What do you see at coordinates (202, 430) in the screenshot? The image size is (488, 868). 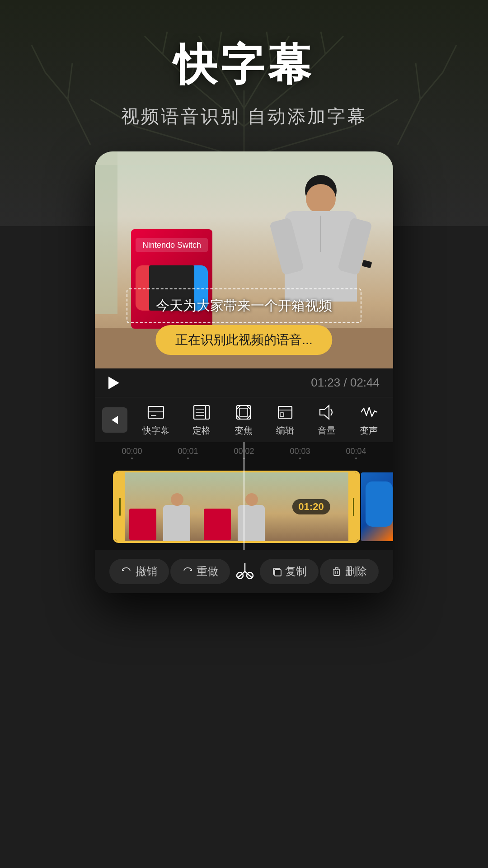 I see `dingge-label: 定格` at bounding box center [202, 430].